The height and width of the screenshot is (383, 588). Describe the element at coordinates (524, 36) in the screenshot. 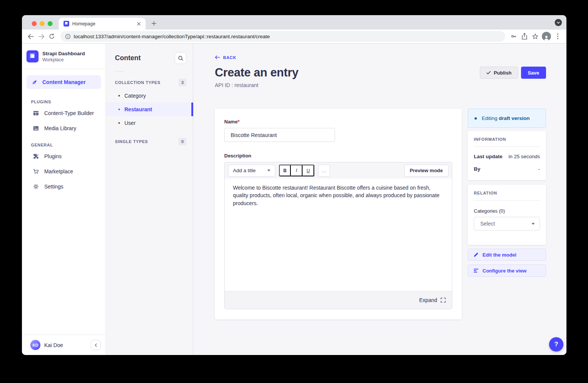

I see `share-icon` at that location.